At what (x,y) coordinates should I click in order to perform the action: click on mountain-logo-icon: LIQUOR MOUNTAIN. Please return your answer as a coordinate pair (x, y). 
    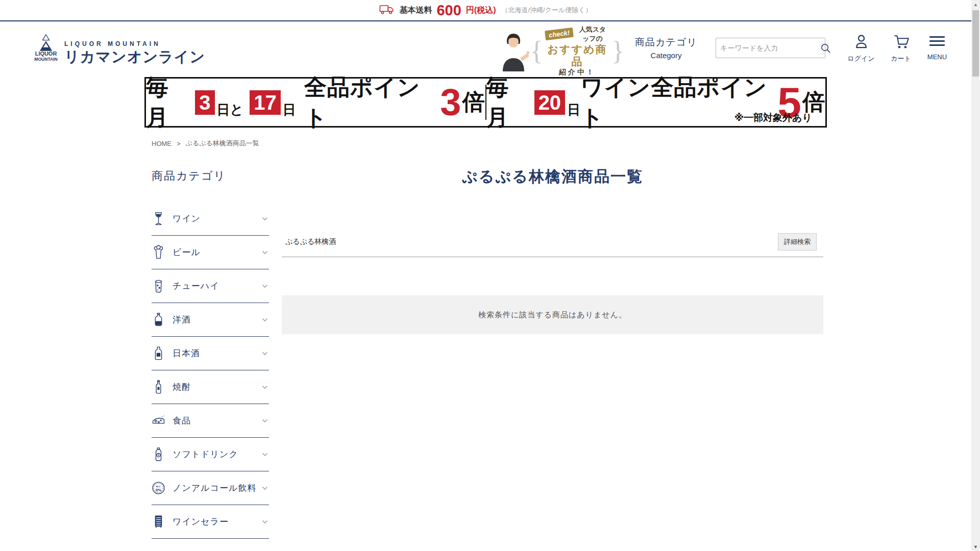
    Looking at the image, I should click on (46, 49).